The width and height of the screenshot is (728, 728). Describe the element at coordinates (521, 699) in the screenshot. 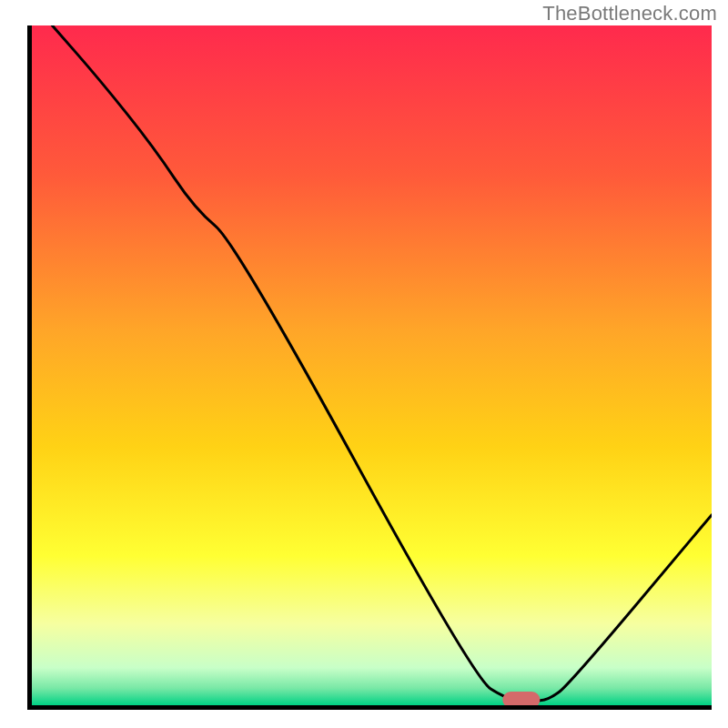

I see `target-marker` at that location.